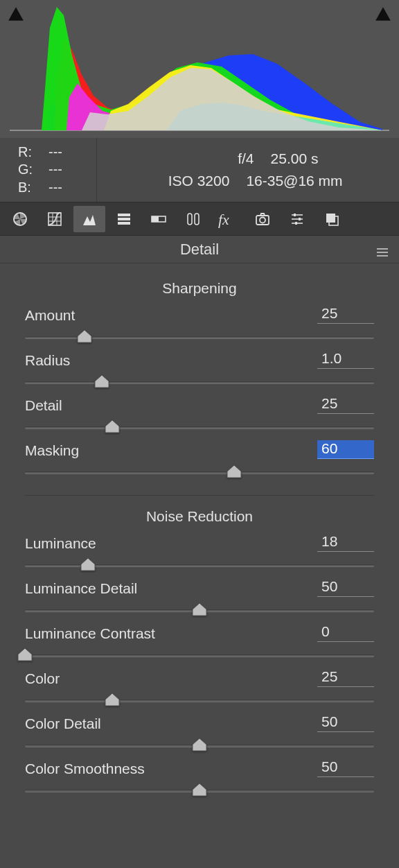 Image resolution: width=399 pixels, height=868 pixels. What do you see at coordinates (382, 253) in the screenshot?
I see `panel-menu-icon` at bounding box center [382, 253].